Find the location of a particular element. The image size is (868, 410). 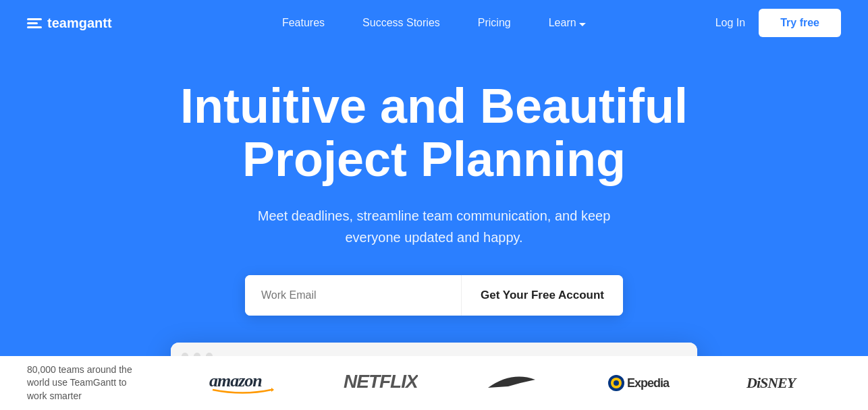

cta-input-wrapper: Get Your Free Account is located at coordinates (434, 295).